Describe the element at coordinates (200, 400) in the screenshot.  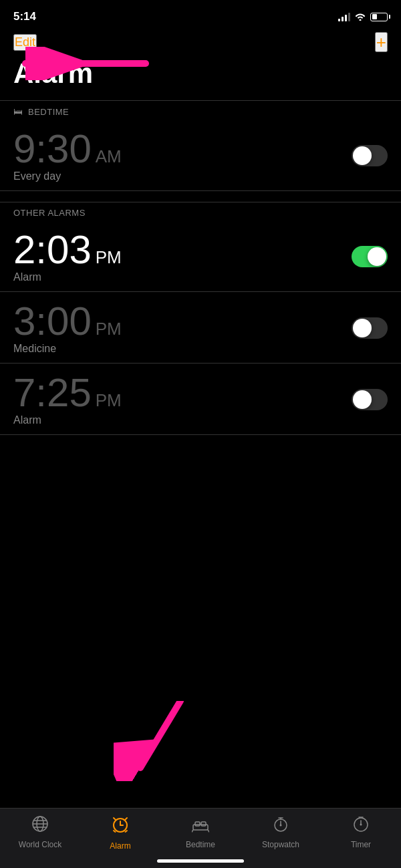
I see `alarm-row-725: 7:25 PM Alarm` at that location.